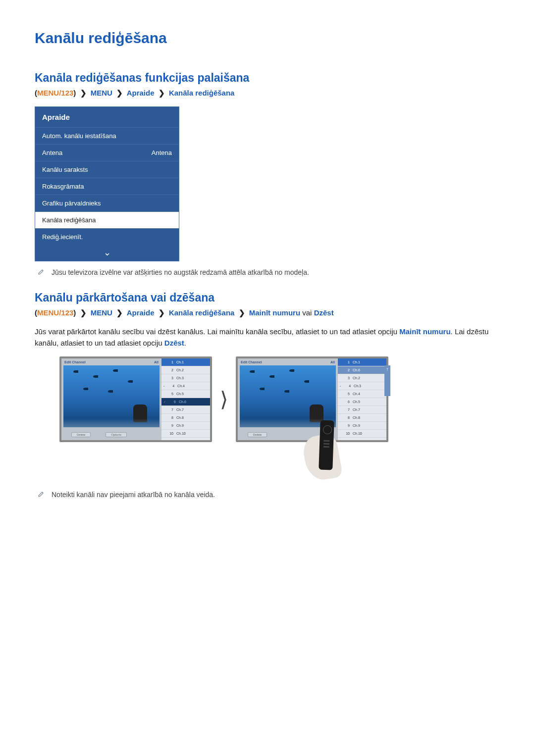 This screenshot has height=756, width=535. Describe the element at coordinates (141, 313) in the screenshot. I see `crumb2-apraide: Apraide` at that location.